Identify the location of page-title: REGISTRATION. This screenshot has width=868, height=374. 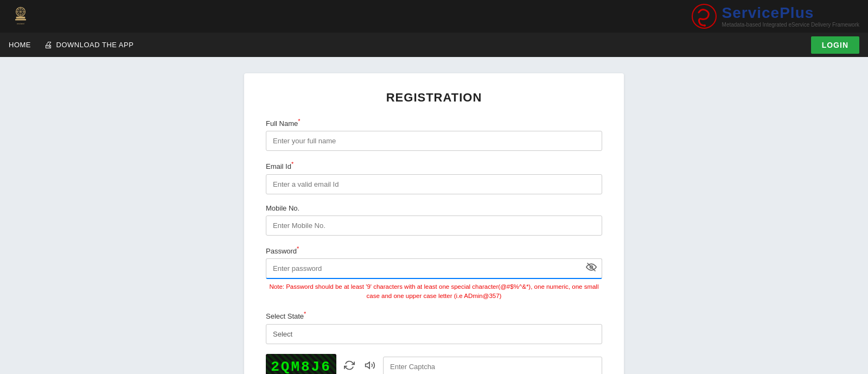
(434, 98).